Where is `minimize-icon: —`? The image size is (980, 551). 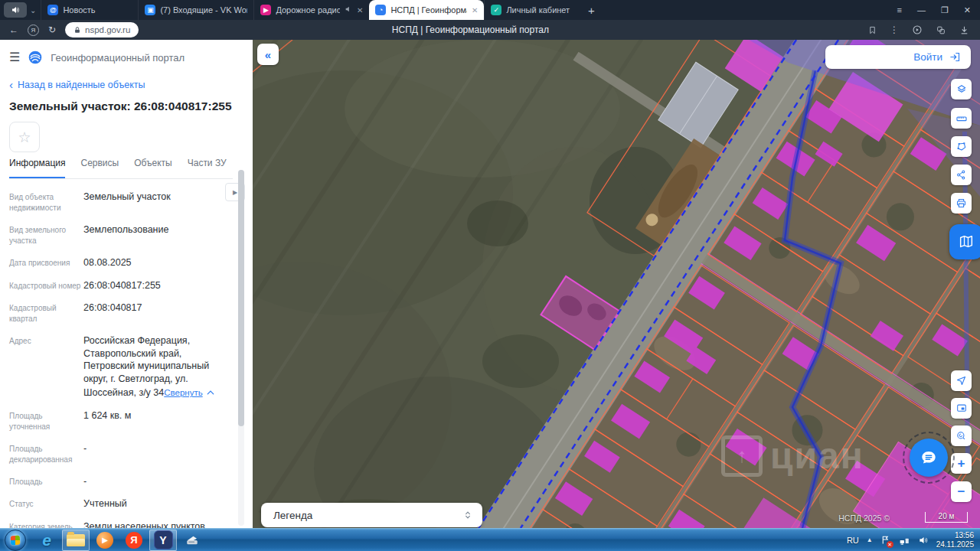
minimize-icon: — is located at coordinates (922, 11).